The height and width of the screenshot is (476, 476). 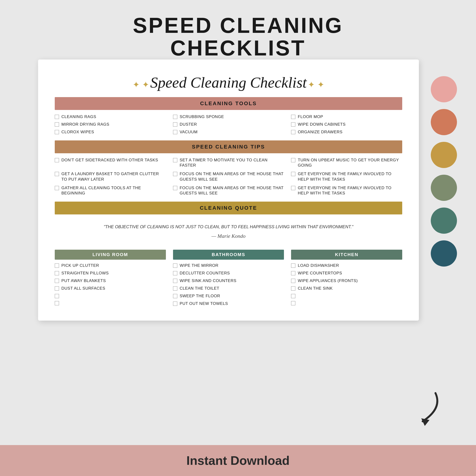 I want to click on list-item: DECLUTTER COUNTERS, so click(x=229, y=273).